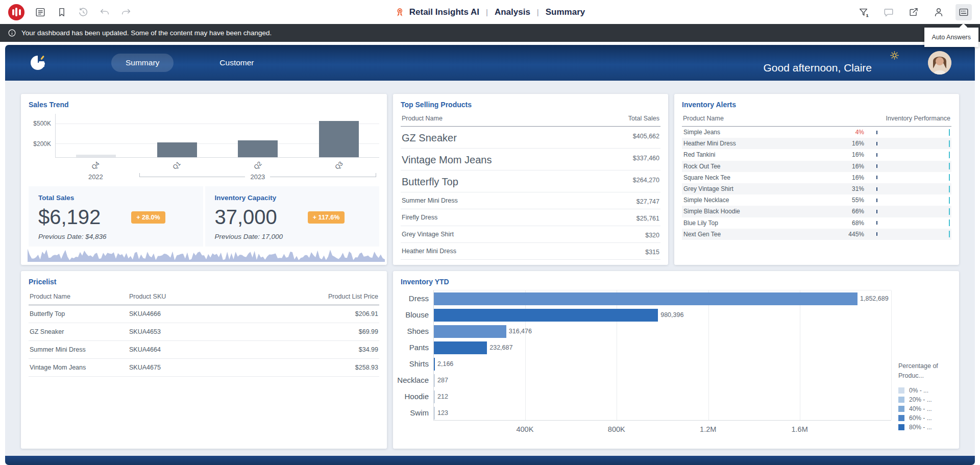 This screenshot has height=465, width=980. Describe the element at coordinates (531, 217) in the screenshot. I see `table-row: Firefly Dress$25,761` at that location.